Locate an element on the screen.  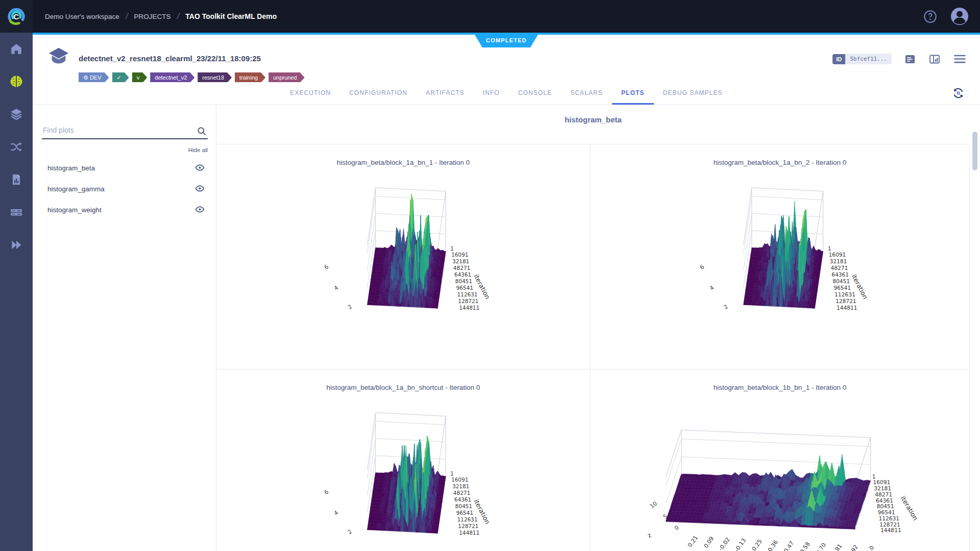
brain-icon is located at coordinates (16, 82).